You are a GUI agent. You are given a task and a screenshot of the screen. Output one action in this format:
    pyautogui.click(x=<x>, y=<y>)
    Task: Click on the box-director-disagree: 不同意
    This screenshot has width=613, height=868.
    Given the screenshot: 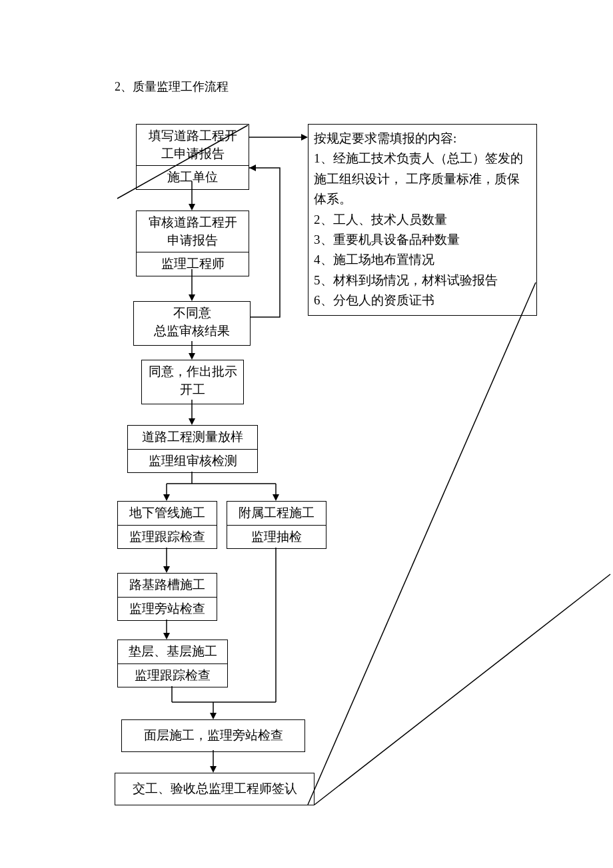 What is the action you would take?
    pyautogui.click(x=192, y=313)
    